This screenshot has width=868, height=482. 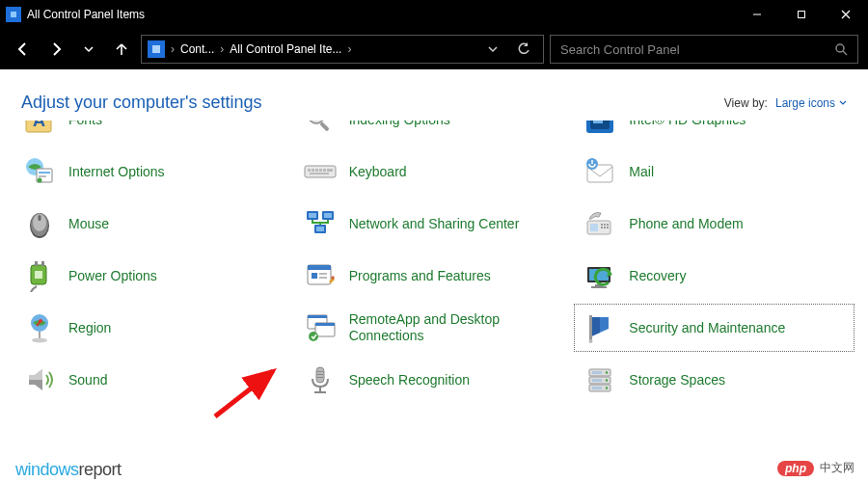 I want to click on phone-modem-icon, so click(x=600, y=224).